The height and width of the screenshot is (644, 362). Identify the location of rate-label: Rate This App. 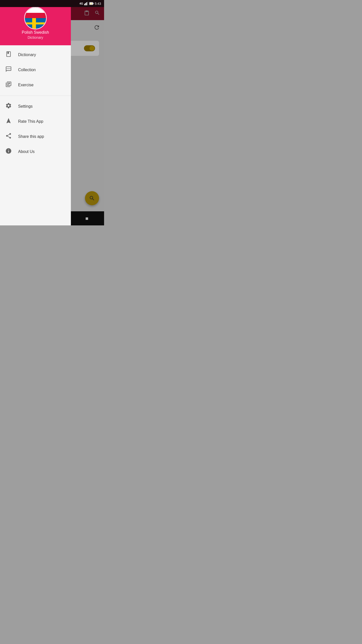
(31, 122).